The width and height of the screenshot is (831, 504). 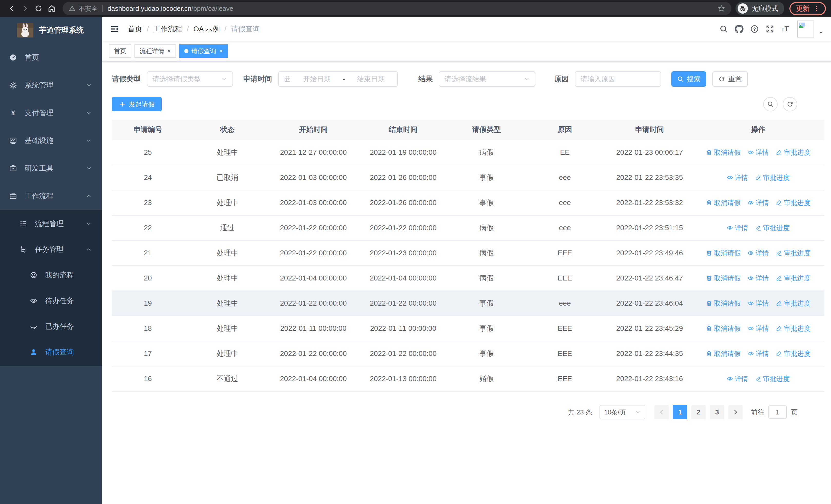 I want to click on browser-forward-button, so click(x=25, y=8).